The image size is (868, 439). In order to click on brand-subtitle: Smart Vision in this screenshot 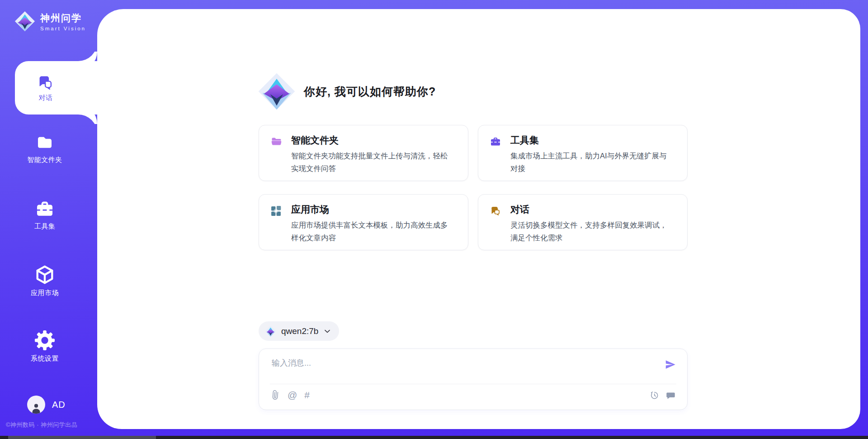, I will do `click(63, 29)`.